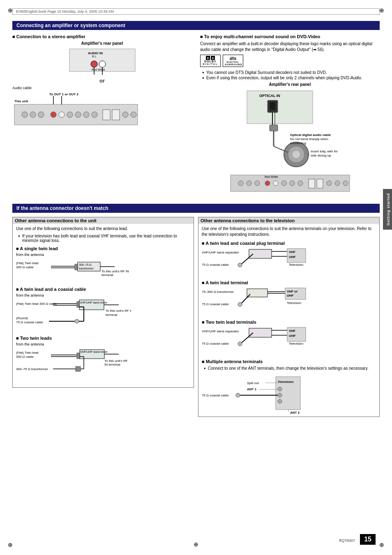 Image resolution: width=392 pixels, height=555 pixels. What do you see at coordinates (290, 37) in the screenshot?
I see `dvd-title: To enjoy multi-channel surround sound on…` at bounding box center [290, 37].